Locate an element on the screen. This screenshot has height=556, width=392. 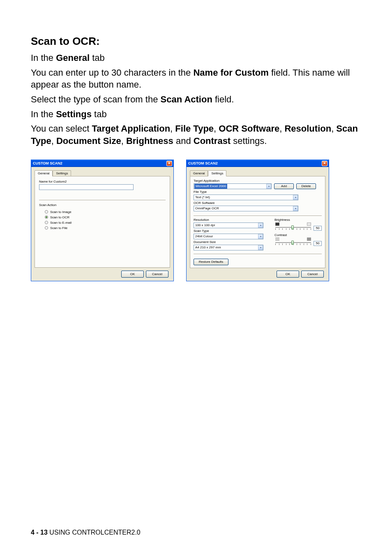
select-value: Microsoft Excel 2000 is located at coordinates (211, 186).